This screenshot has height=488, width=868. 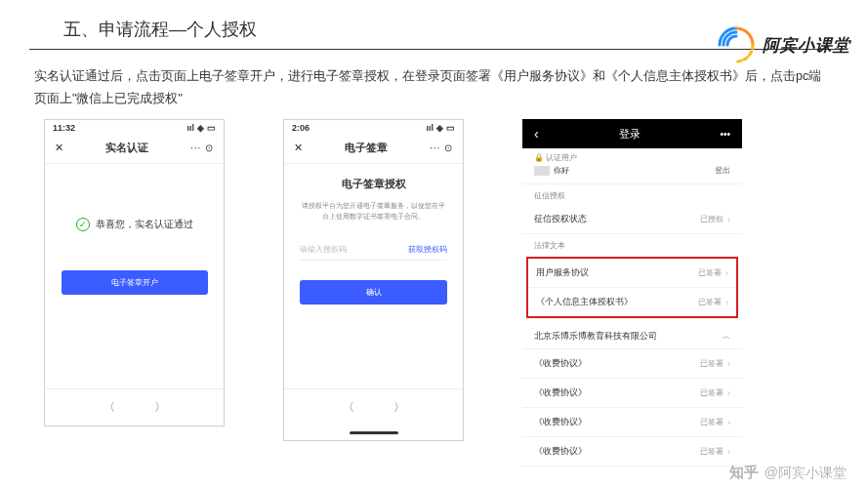 What do you see at coordinates (560, 219) in the screenshot?
I see `row-label: 征信授权状态` at bounding box center [560, 219].